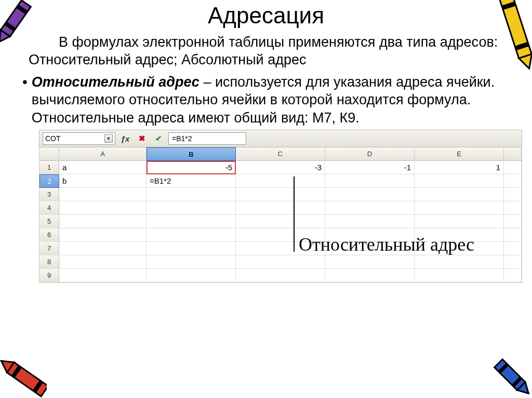  What do you see at coordinates (142, 139) in the screenshot?
I see `cancel-icon: ✖` at bounding box center [142, 139].